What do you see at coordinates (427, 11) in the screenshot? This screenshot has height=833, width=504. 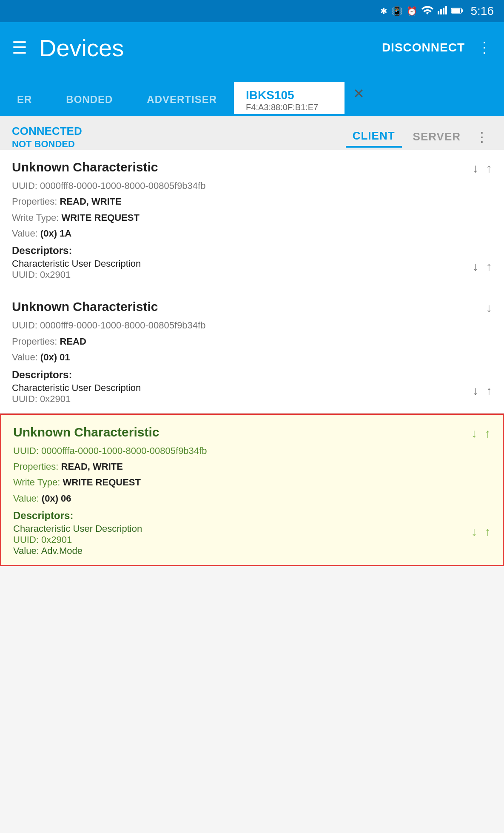 I see `wifi-icon` at bounding box center [427, 11].